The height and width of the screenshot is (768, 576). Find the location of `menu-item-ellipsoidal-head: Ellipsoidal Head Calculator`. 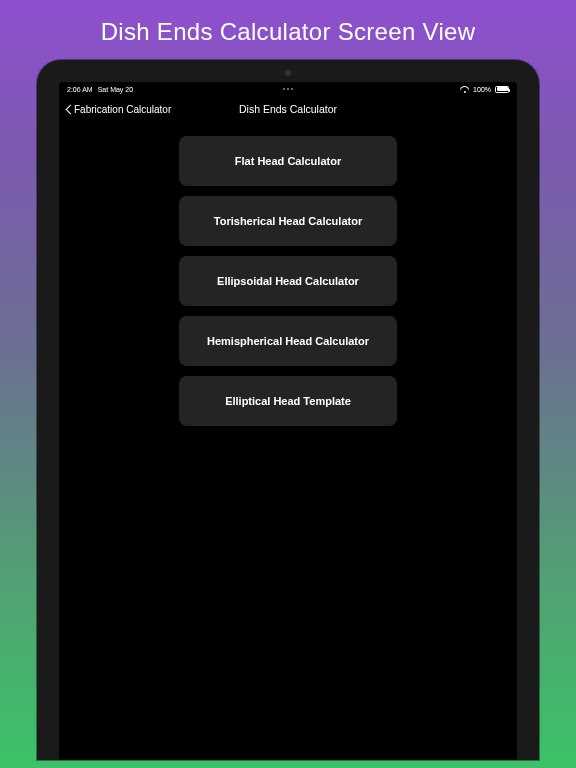

menu-item-ellipsoidal-head: Ellipsoidal Head Calculator is located at coordinates (288, 281).